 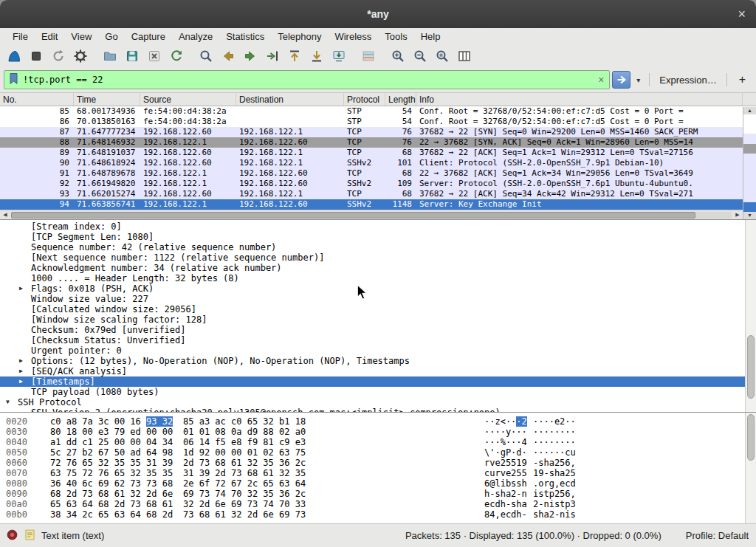 I want to click on menu-statistics: Statistics, so click(x=245, y=37).